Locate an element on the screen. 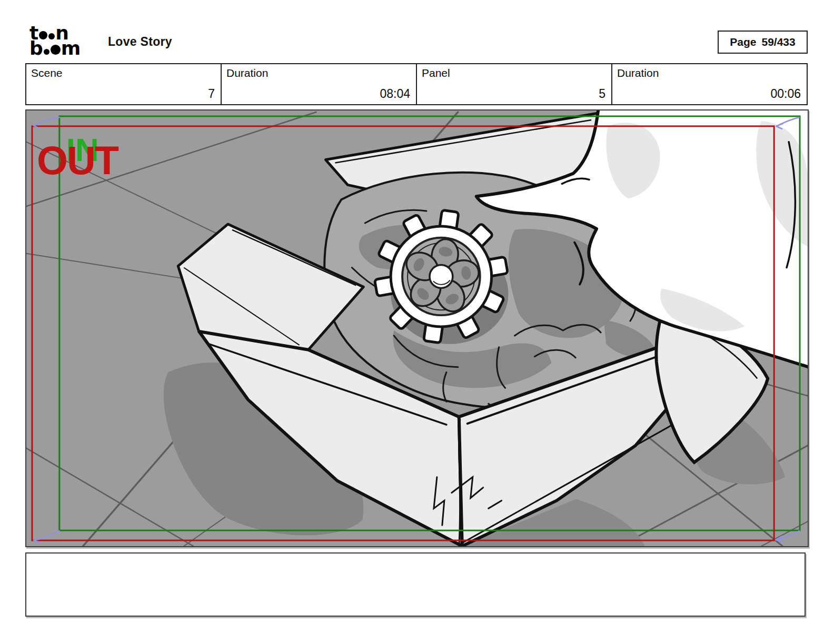 The width and height of the screenshot is (834, 644). scene-duration-value: 08:04 is located at coordinates (395, 94).